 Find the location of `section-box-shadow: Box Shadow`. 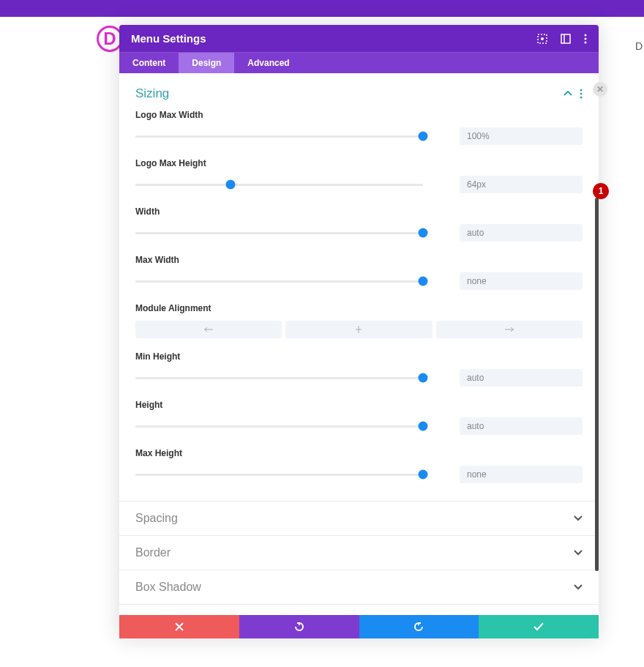

section-box-shadow: Box Shadow is located at coordinates (359, 587).